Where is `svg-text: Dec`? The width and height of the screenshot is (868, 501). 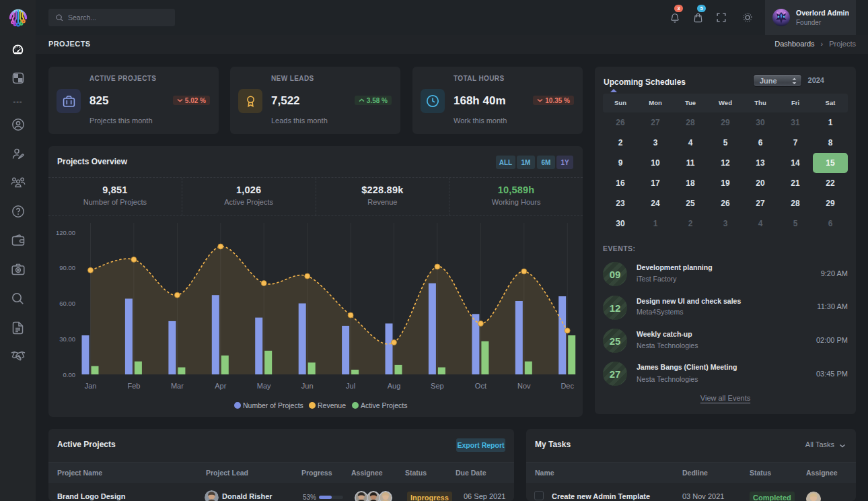
svg-text: Dec is located at coordinates (567, 386).